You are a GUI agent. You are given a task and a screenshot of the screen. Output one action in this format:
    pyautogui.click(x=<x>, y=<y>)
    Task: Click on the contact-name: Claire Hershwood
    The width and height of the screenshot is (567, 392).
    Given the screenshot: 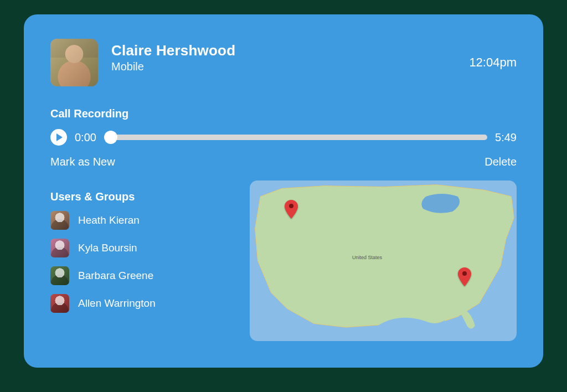 What is the action you would take?
    pyautogui.click(x=290, y=51)
    